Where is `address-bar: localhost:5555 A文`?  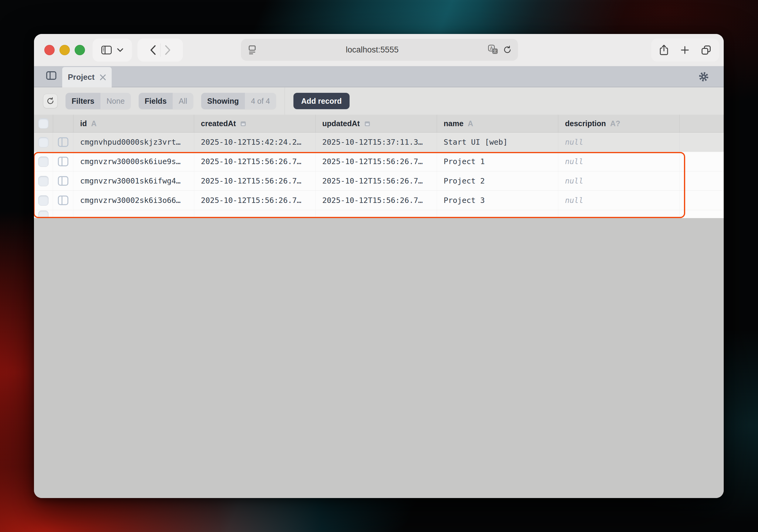
address-bar: localhost:5555 A文 is located at coordinates (380, 50).